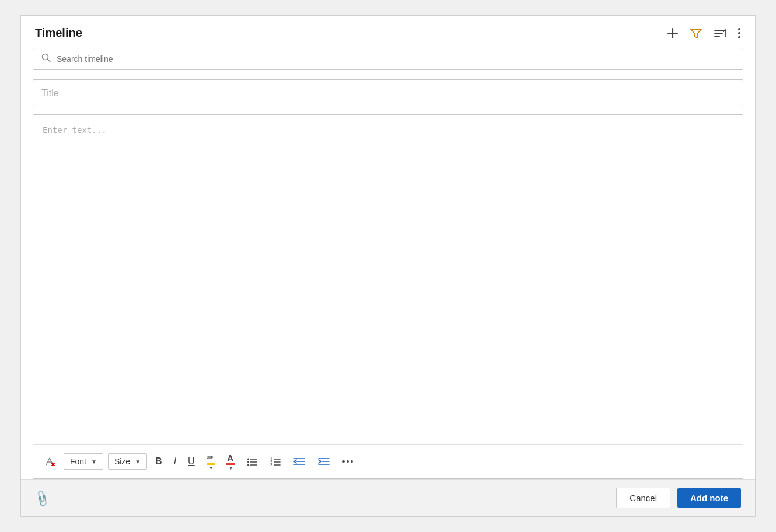 This screenshot has height=532, width=776. I want to click on bold-button: B, so click(159, 461).